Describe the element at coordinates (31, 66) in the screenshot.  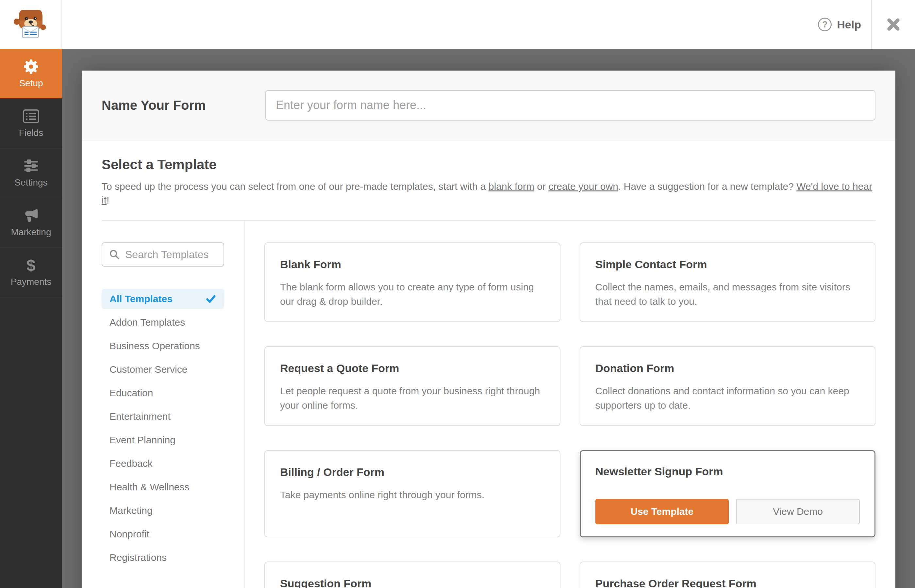
I see `gear-icon` at that location.